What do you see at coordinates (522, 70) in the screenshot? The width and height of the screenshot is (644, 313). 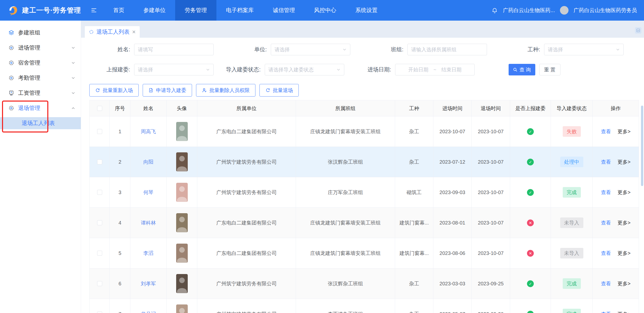 I see `search-button: 查 询` at bounding box center [522, 70].